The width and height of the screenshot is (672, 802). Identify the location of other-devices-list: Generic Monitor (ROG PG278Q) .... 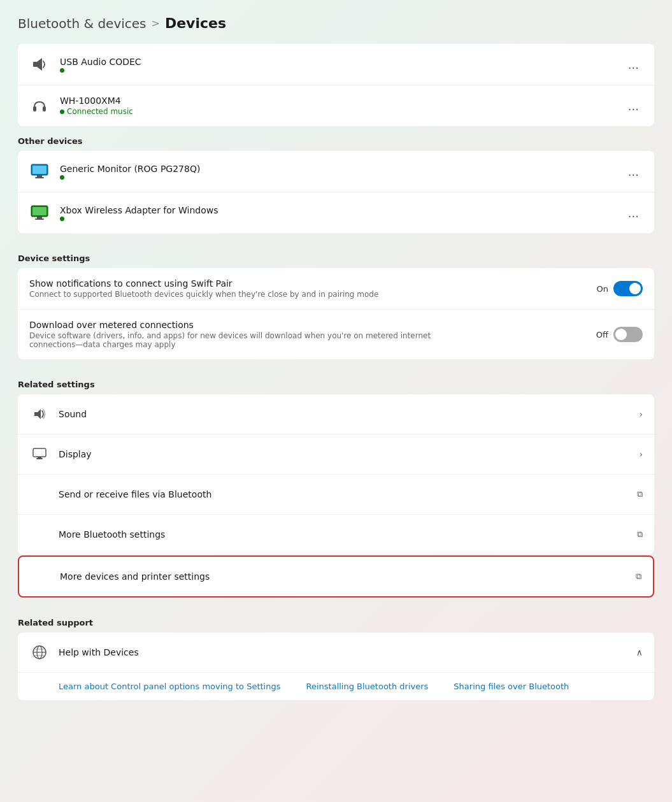
(336, 192).